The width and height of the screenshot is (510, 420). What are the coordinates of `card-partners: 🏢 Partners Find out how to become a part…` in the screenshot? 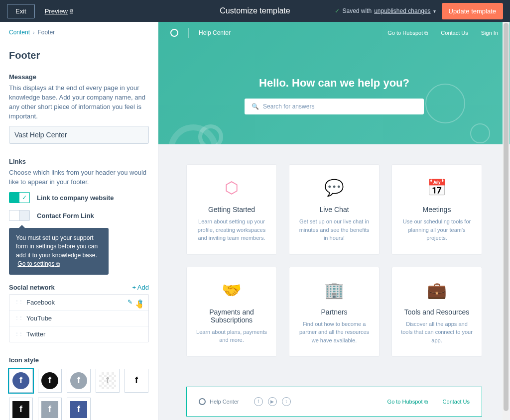 It's located at (334, 312).